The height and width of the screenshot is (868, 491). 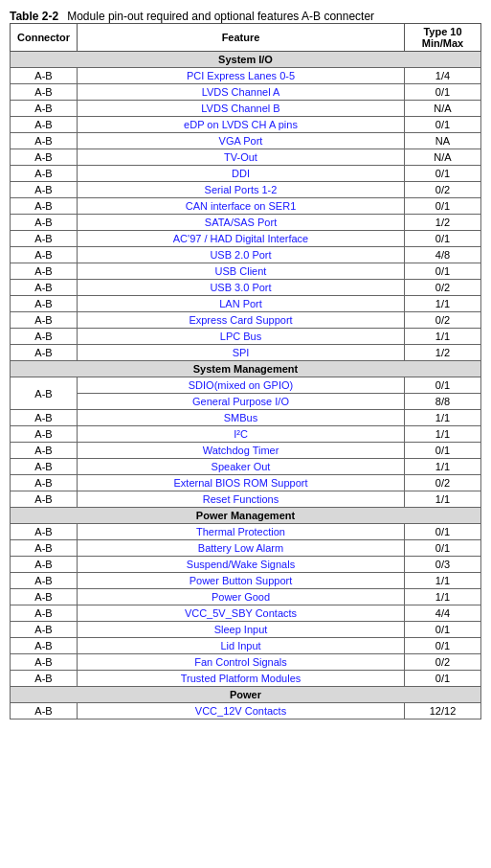 What do you see at coordinates (241, 240) in the screenshot?
I see `feature-cell: AC'97 / HAD Digital Interface` at bounding box center [241, 240].